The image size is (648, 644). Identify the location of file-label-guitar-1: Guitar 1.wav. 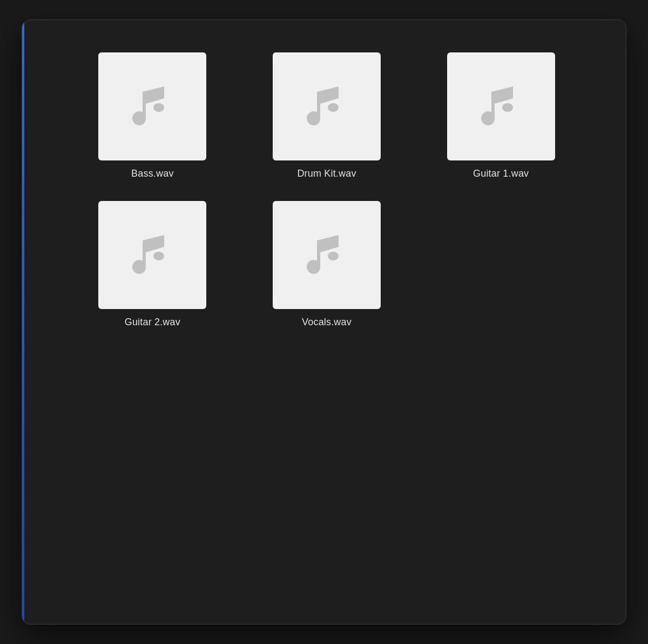
(501, 174).